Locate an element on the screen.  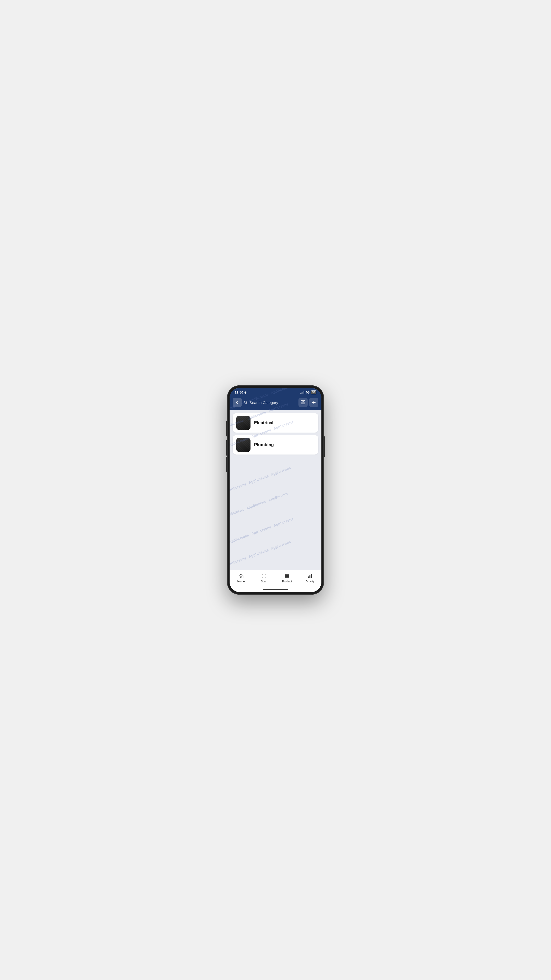
home-bar is located at coordinates (275, 590).